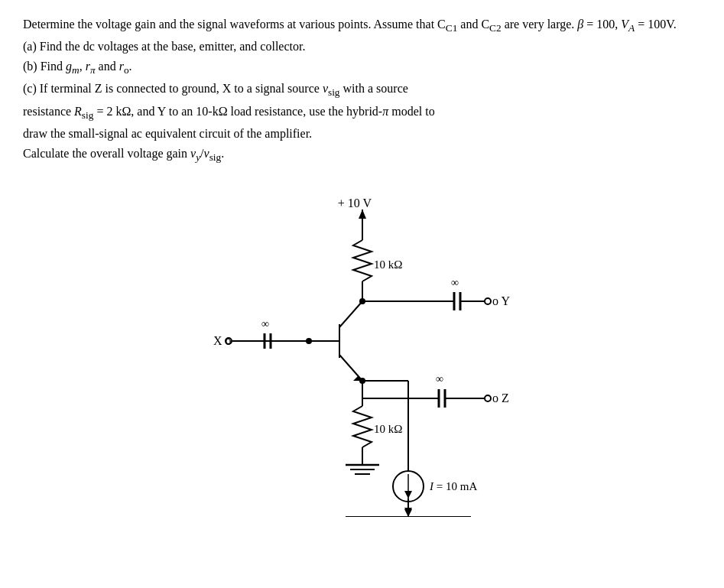 Image resolution: width=724 pixels, height=588 pixels. I want to click on part-a: (a) Find the dc voltages at the base, em…, so click(362, 47).